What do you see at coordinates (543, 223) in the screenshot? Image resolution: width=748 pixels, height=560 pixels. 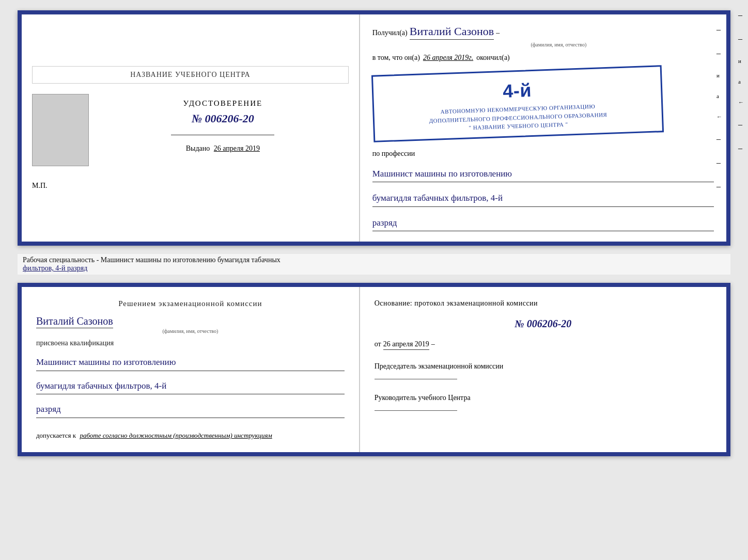 I see `profession-line3: разряд` at bounding box center [543, 223].